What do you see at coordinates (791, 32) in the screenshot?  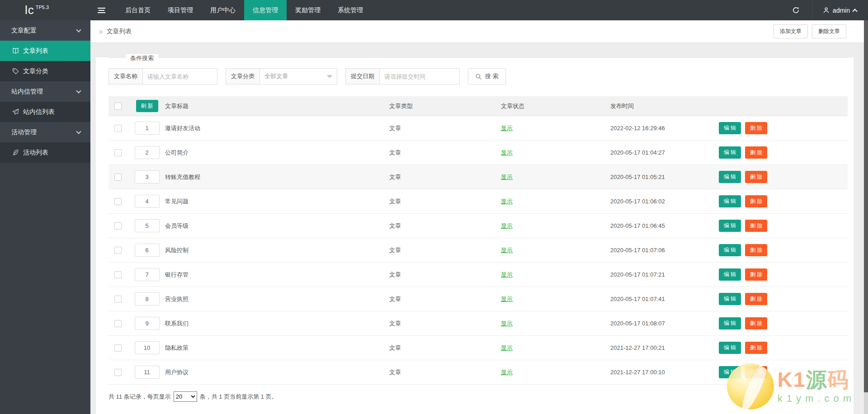 I see `add-article-button: 添加文章` at bounding box center [791, 32].